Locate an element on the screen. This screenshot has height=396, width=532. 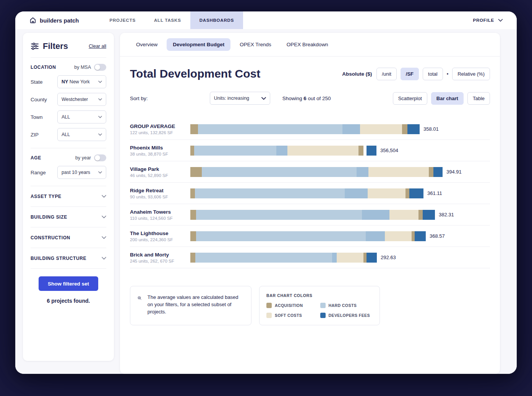
nav-item-projects: PROJECTS is located at coordinates (123, 20).